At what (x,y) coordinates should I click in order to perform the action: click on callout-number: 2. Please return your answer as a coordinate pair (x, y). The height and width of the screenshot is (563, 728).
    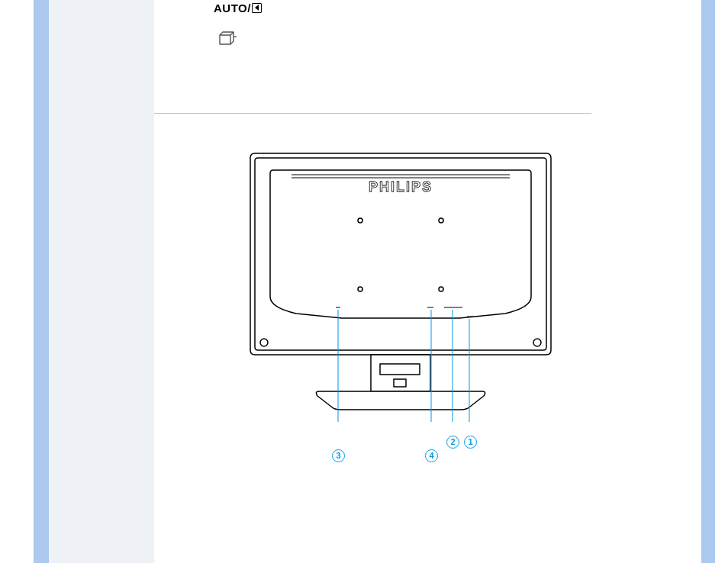
    Looking at the image, I should click on (453, 442).